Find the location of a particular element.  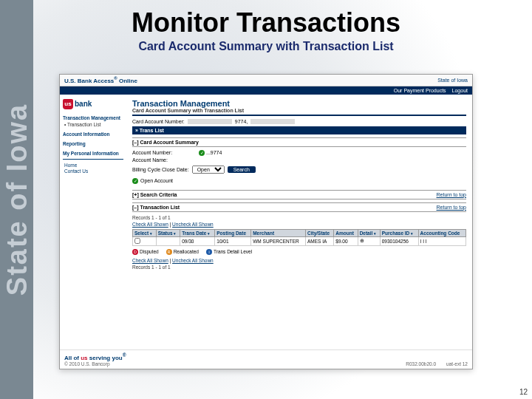

slide-sidebar: State of Iowa is located at coordinates (16, 200).